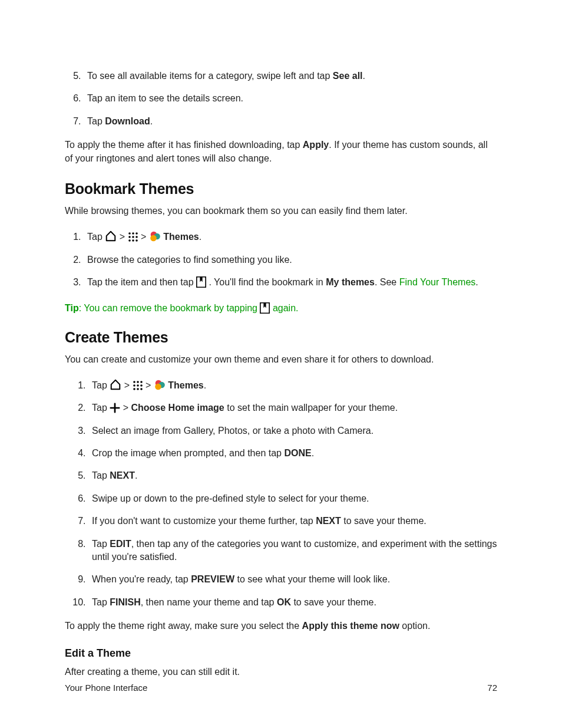  I want to click on ct-step-10: Tap FINISH, then name your theme and tap…, so click(293, 602).